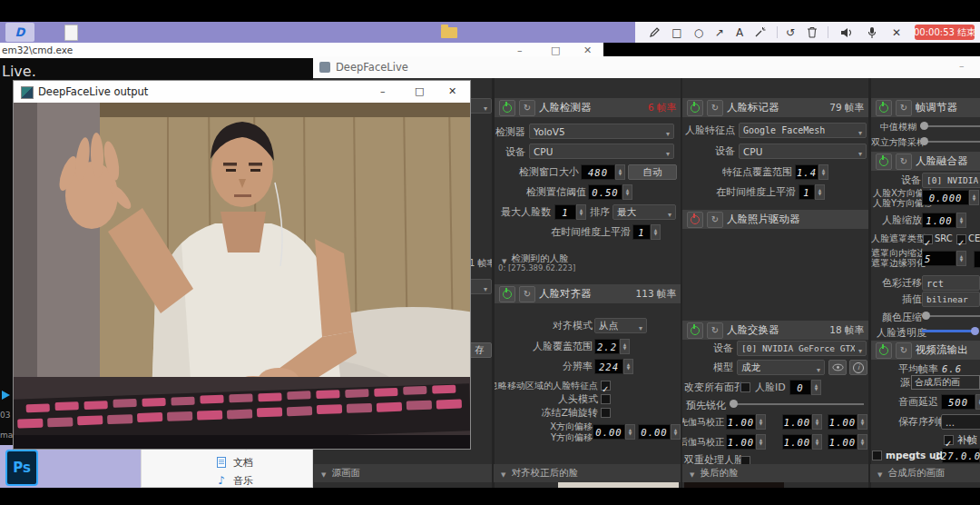 The image size is (980, 505). What do you see at coordinates (962, 240) in the screenshot?
I see `mask-celeb-checkbox` at bounding box center [962, 240].